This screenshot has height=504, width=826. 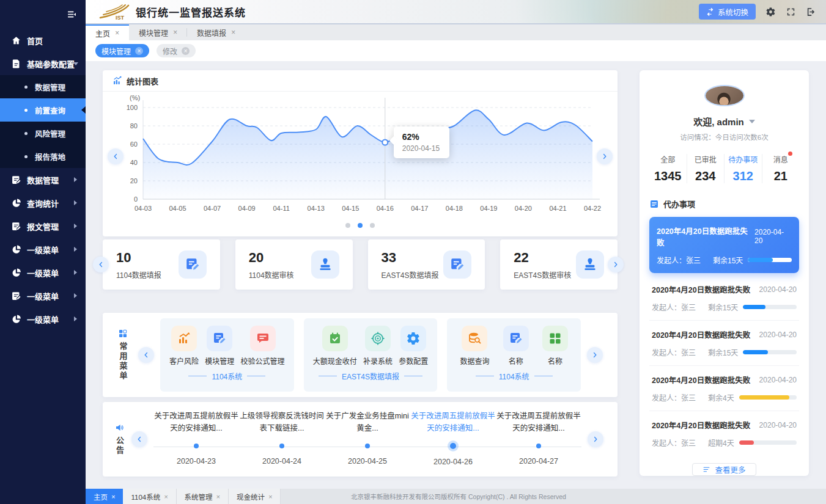 I want to click on sidebar-subitem-front-query: 前置查询, so click(x=43, y=110).